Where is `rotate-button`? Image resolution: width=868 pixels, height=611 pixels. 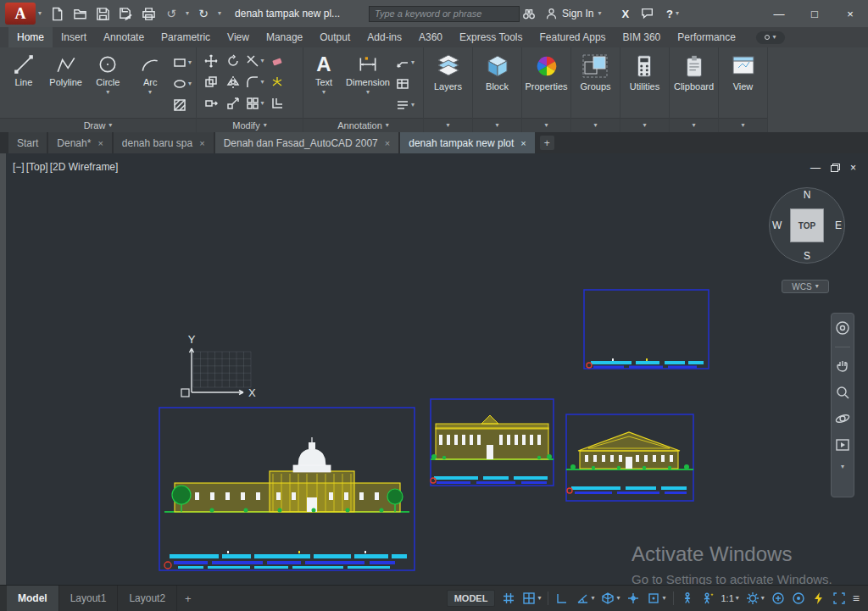
rotate-button is located at coordinates (233, 61).